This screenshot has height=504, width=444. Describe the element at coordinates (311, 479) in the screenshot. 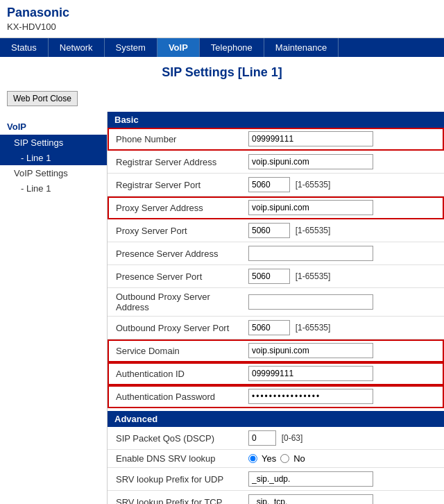

I see `srv-udp-input` at that location.